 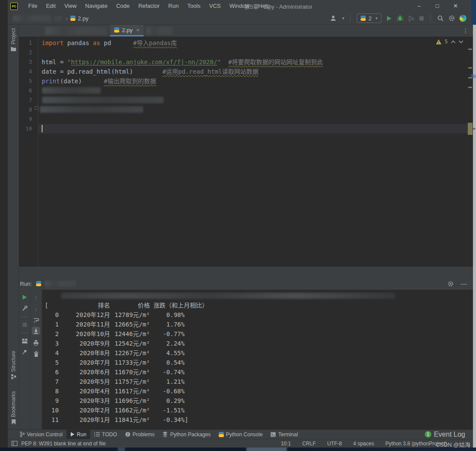 I want to click on inspections-widget: 5, so click(x=450, y=42).